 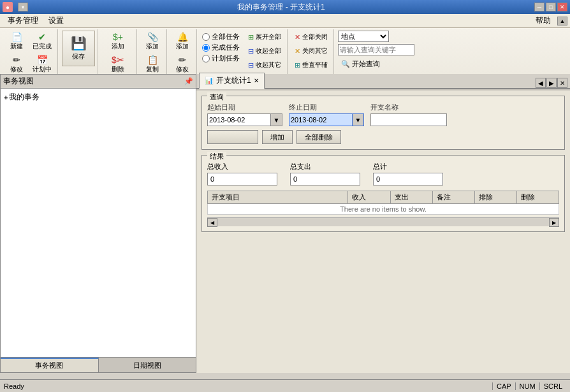 What do you see at coordinates (408, 179) in the screenshot?
I see `grand-total-input` at bounding box center [408, 179].